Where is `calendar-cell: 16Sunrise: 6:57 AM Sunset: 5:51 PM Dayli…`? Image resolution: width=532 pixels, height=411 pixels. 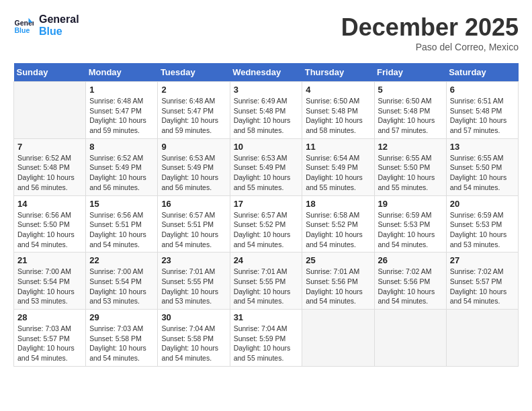 calendar-cell: 16Sunrise: 6:57 AM Sunset: 5:51 PM Dayli… is located at coordinates (193, 224).